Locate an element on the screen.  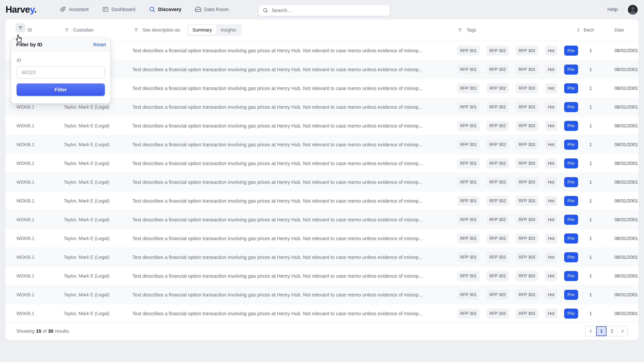
id-filter-button is located at coordinates (20, 28).